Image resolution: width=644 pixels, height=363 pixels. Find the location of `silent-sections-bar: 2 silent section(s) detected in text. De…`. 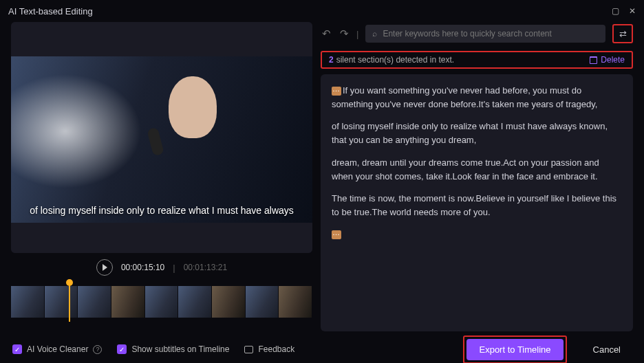

silent-sections-bar: 2 silent section(s) detected in text. De… is located at coordinates (477, 60).